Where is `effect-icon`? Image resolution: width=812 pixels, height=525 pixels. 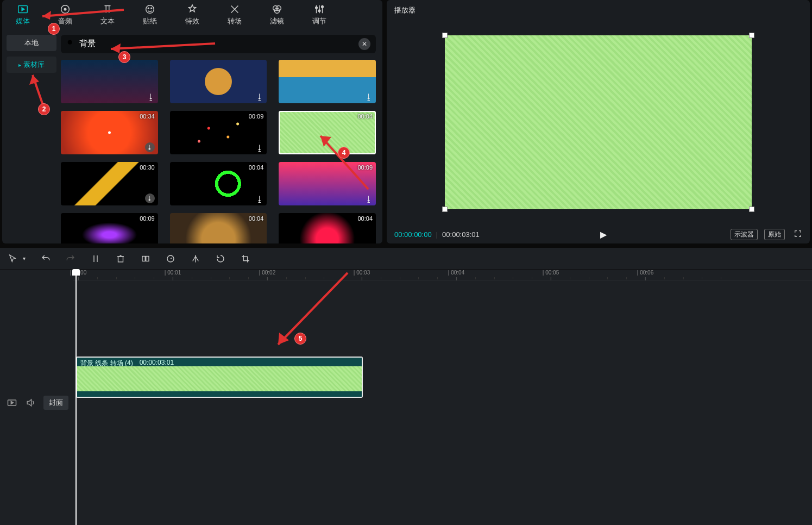 effect-icon is located at coordinates (192, 9).